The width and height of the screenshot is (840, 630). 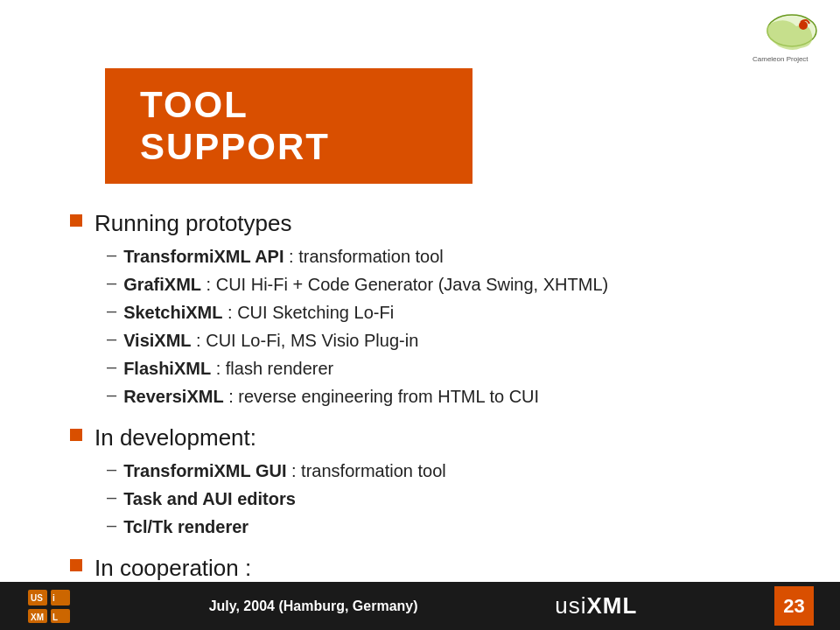 What do you see at coordinates (780, 60) in the screenshot?
I see `svg-text: Cameleon Project` at bounding box center [780, 60].